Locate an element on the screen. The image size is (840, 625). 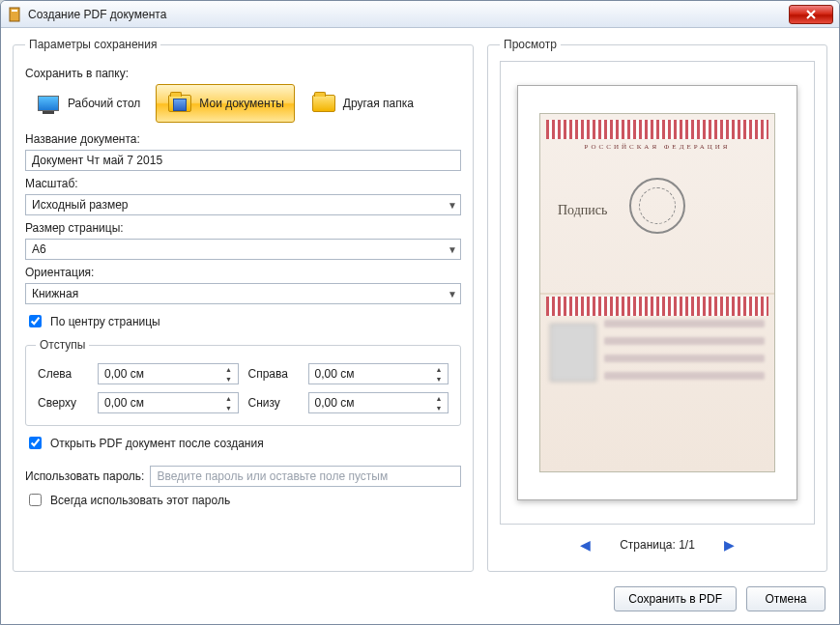
center-page-row: По центру страницы is located at coordinates (244, 321).